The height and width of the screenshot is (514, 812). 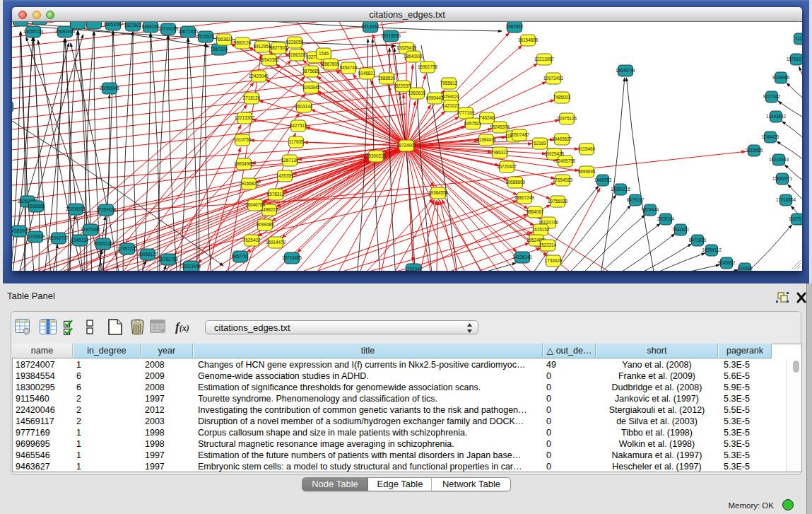 What do you see at coordinates (188, 31) in the screenshot?
I see `svg-text: 16671355` at bounding box center [188, 31].